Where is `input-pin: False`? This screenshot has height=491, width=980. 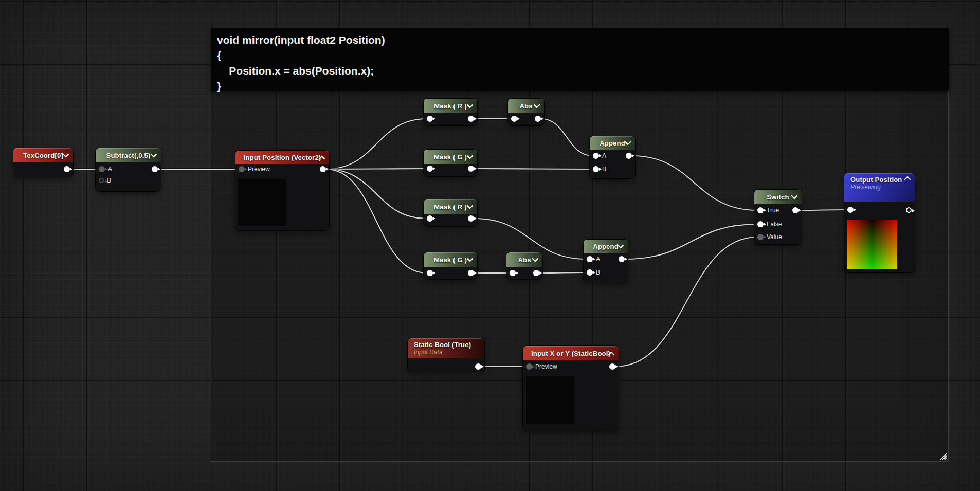 input-pin: False is located at coordinates (769, 224).